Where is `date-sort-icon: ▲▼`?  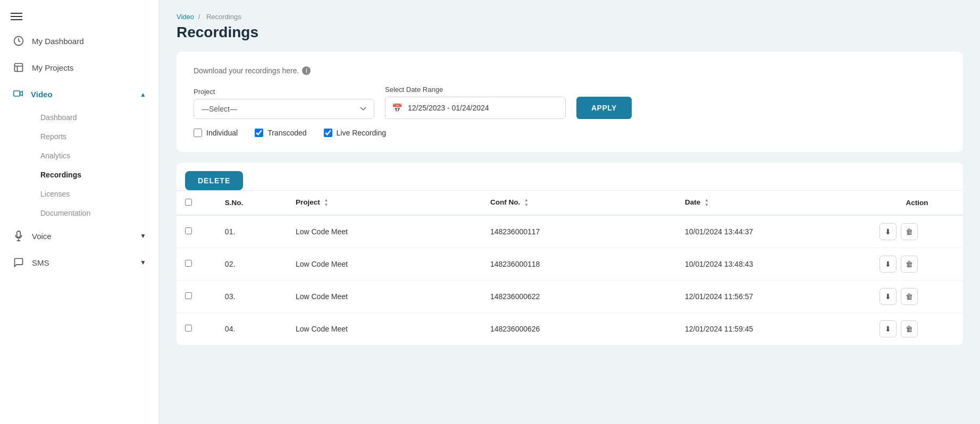
date-sort-icon: ▲▼ is located at coordinates (707, 203).